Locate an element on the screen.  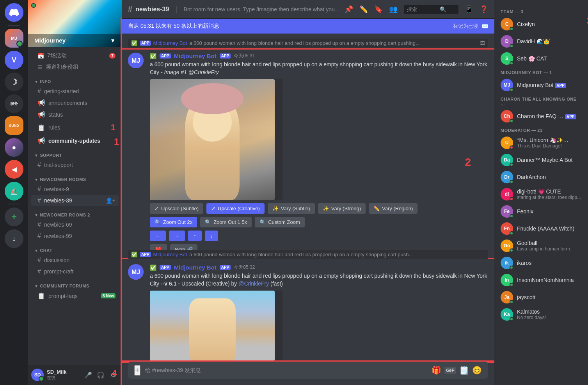
sidebar-activities: 📅 7场活动 7 is located at coordinates (75, 56).